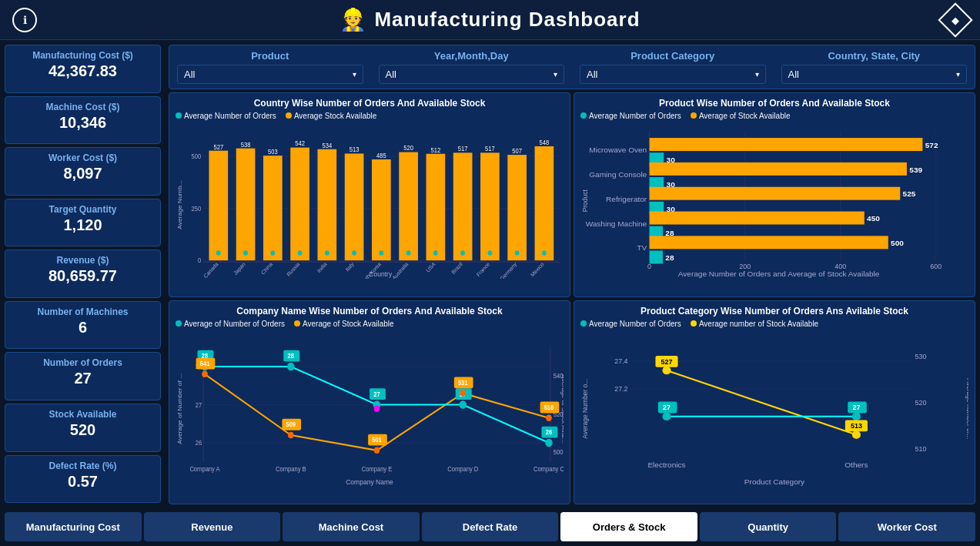 This screenshot has width=980, height=546. What do you see at coordinates (326, 145) in the screenshot?
I see `svg-text: 534` at bounding box center [326, 145].